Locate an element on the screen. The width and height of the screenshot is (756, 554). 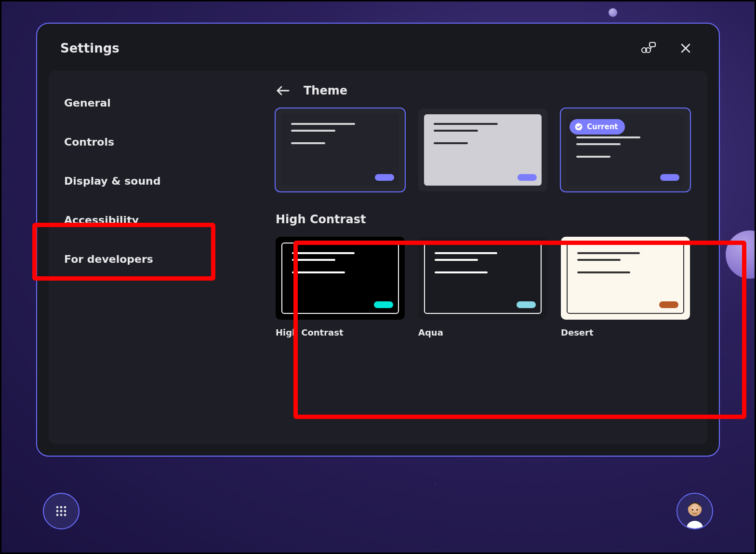
sidebar-item-accessibility: Accessibility is located at coordinates (152, 220).